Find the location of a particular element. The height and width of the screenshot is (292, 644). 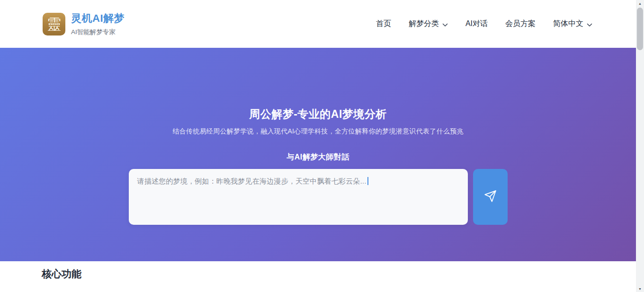

nav-item-home: 首页 is located at coordinates (384, 24).